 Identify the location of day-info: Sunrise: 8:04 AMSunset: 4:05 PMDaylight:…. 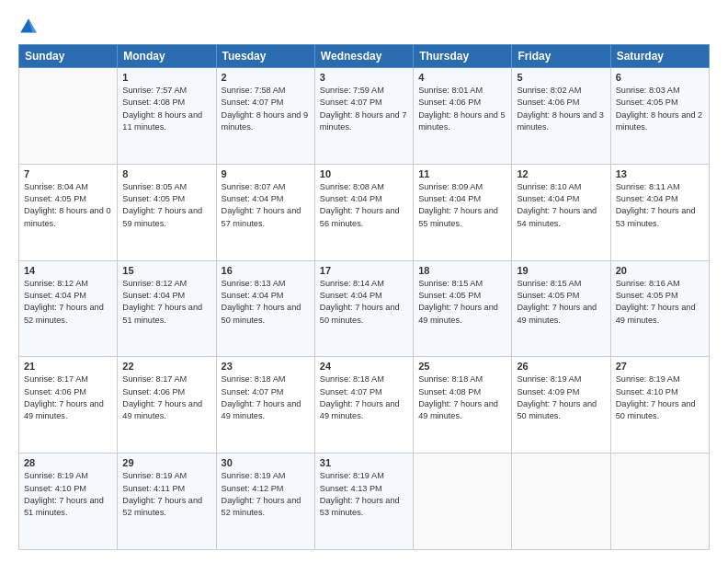
(68, 206).